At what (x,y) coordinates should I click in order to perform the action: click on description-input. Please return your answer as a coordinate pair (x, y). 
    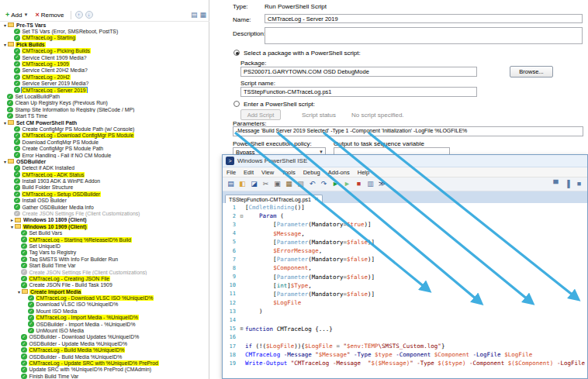
    Looking at the image, I should click on (424, 36).